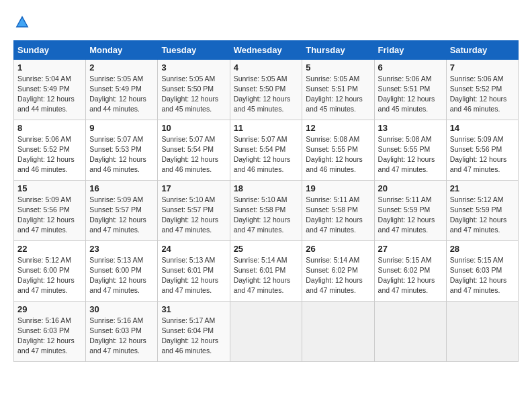  What do you see at coordinates (410, 90) in the screenshot?
I see `calendar-cell: 6 Sunrise: 5:06 AMSunset: 5:51 PMDayligh…` at bounding box center [410, 90].